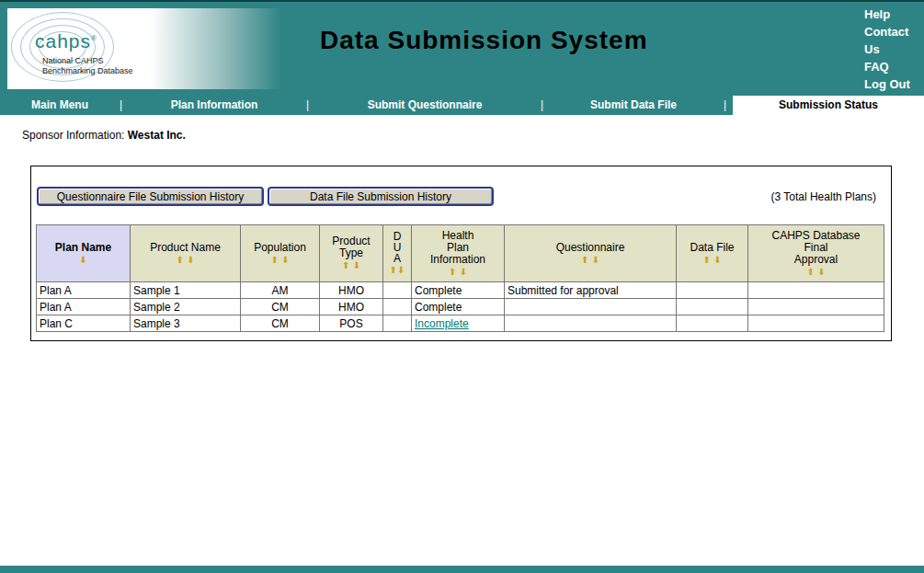  I want to click on table-row: Plan C Sample 3 CM POS Incomplete, so click(461, 324).